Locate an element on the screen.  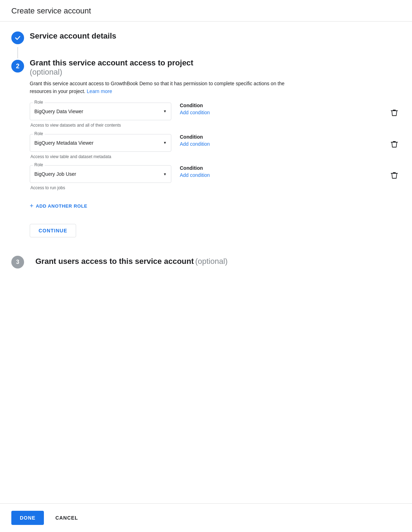
step3-badge: 3 is located at coordinates (18, 262).